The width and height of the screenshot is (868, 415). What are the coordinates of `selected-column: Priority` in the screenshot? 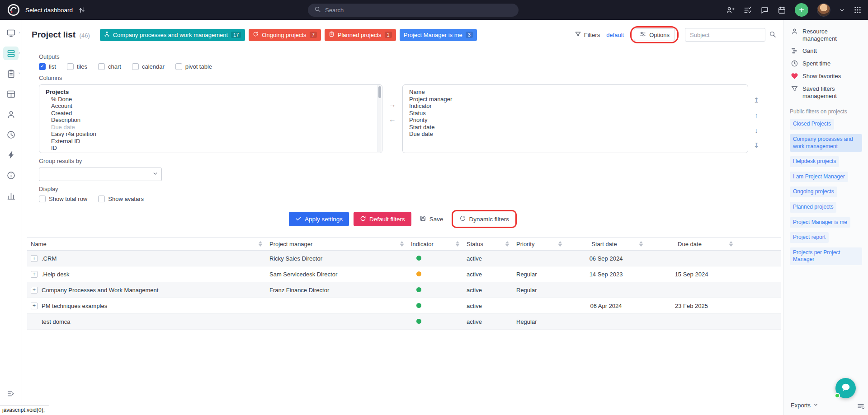 It's located at (579, 120).